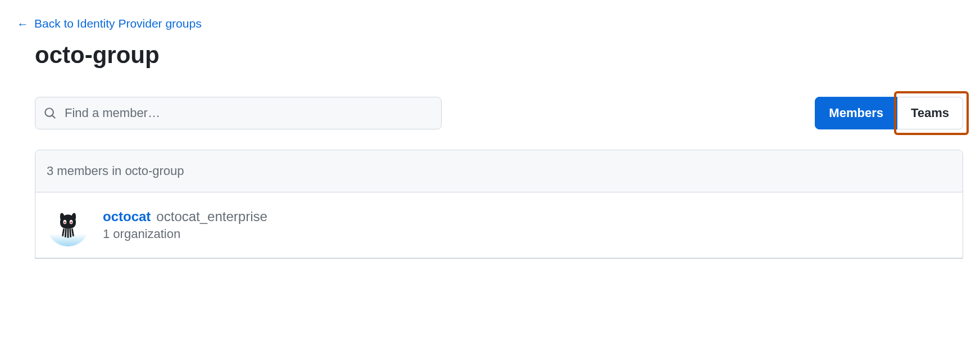  What do you see at coordinates (22, 24) in the screenshot?
I see `arrow-left-icon: ←` at bounding box center [22, 24].